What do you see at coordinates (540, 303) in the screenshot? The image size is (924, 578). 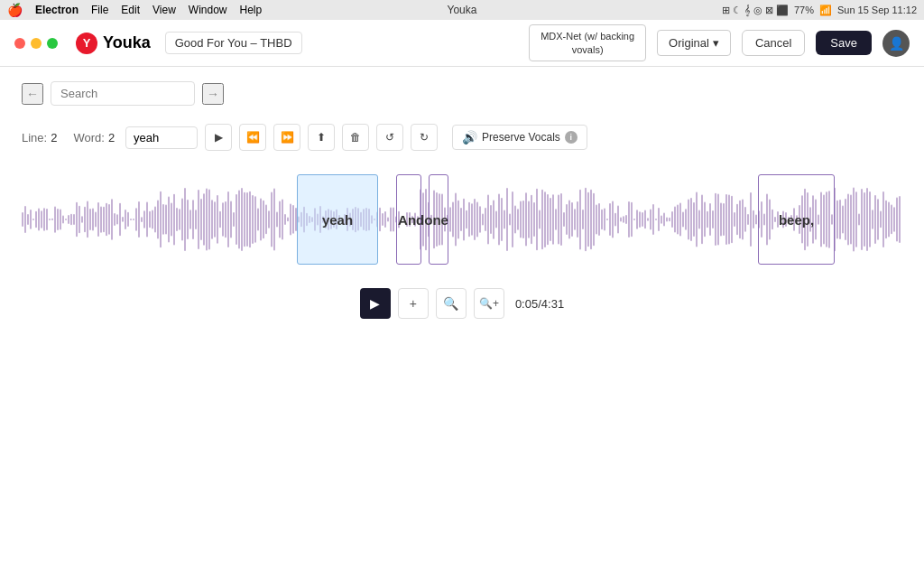 I see `time-display: 0:05/4:31` at bounding box center [540, 303].